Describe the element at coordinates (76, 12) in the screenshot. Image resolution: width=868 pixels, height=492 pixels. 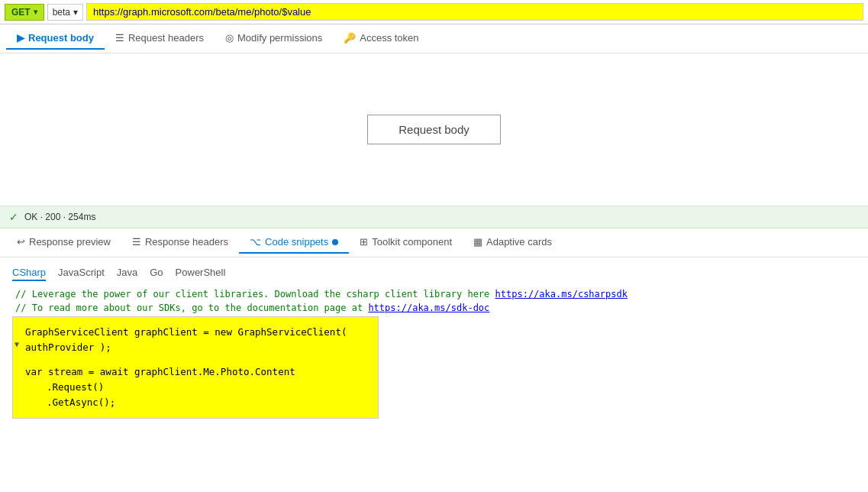
I see `version-caret: ▾` at that location.